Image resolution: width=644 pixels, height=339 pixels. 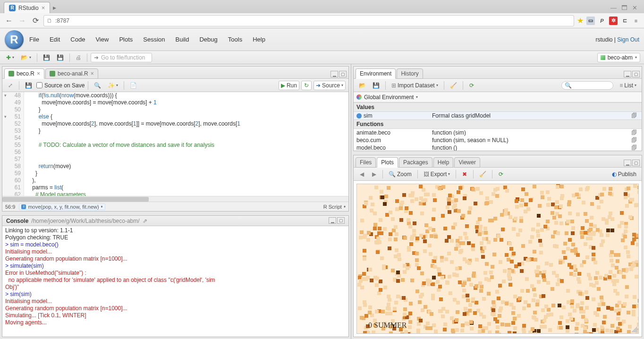 I want to click on source-tab-beco: beco.R ×, so click(x=25, y=74).